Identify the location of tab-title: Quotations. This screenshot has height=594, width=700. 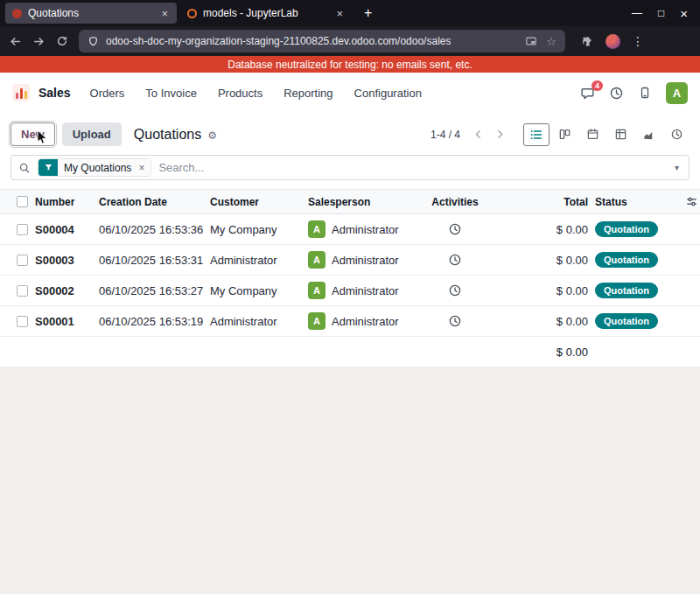
(91, 13).